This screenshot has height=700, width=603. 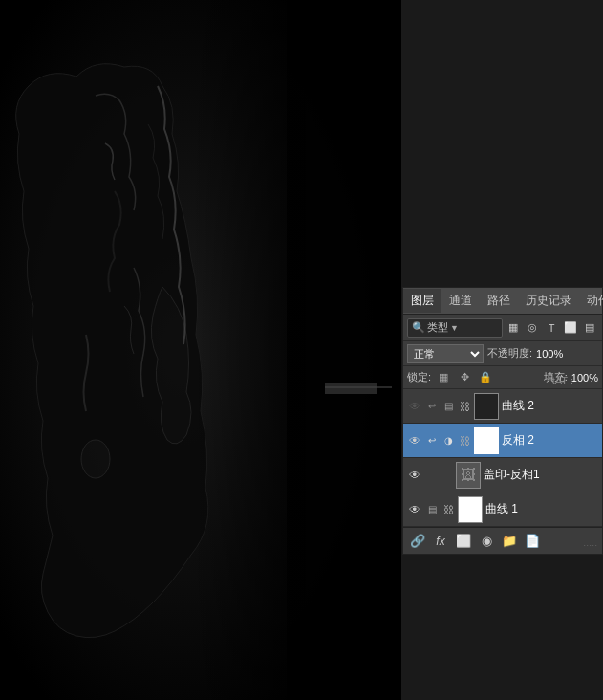 I want to click on layer-name: 曲线 1, so click(x=542, y=509).